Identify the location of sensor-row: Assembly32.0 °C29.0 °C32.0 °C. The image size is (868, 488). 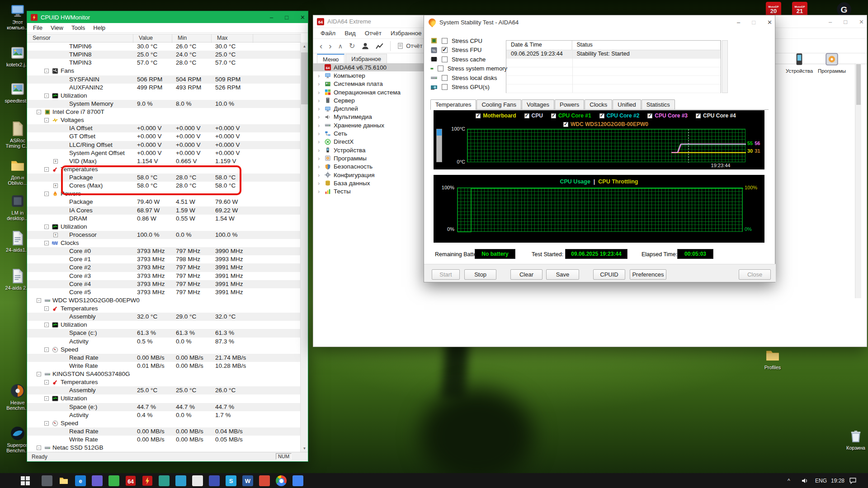
(164, 317).